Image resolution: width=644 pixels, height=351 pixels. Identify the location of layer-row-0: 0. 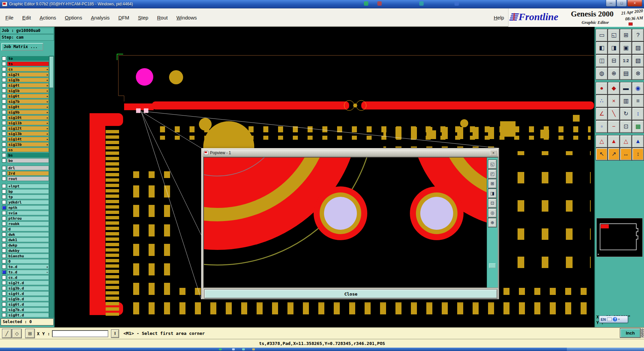
(24, 261).